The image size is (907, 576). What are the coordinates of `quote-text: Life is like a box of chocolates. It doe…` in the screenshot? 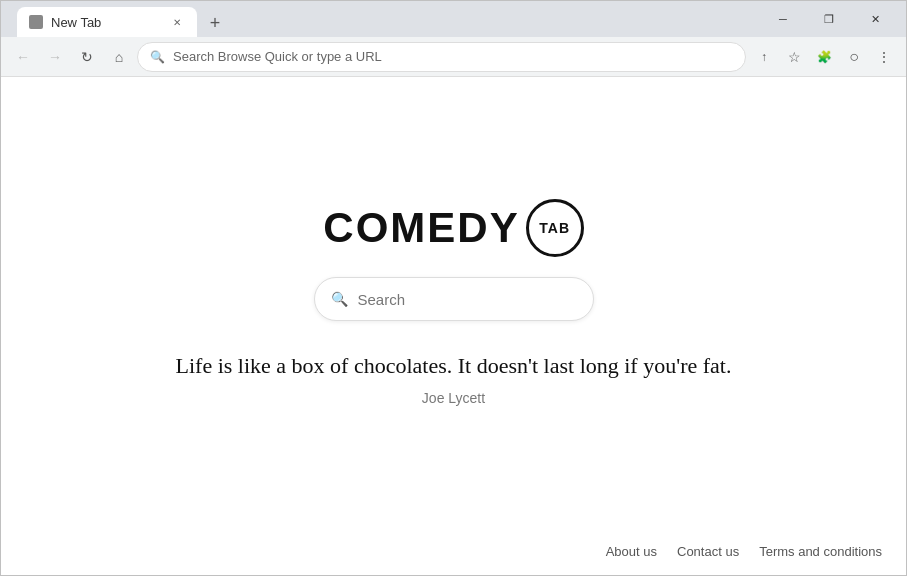 It's located at (454, 366).